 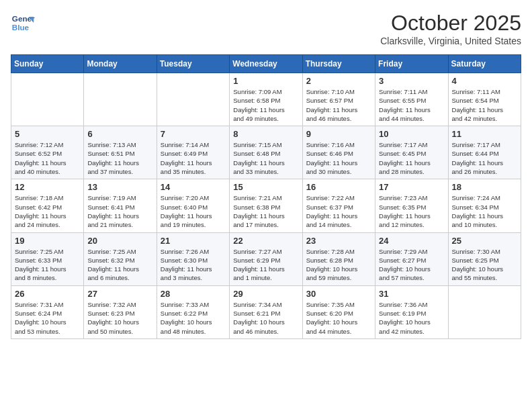 What do you see at coordinates (47, 294) in the screenshot?
I see `day-number: 26` at bounding box center [47, 294].